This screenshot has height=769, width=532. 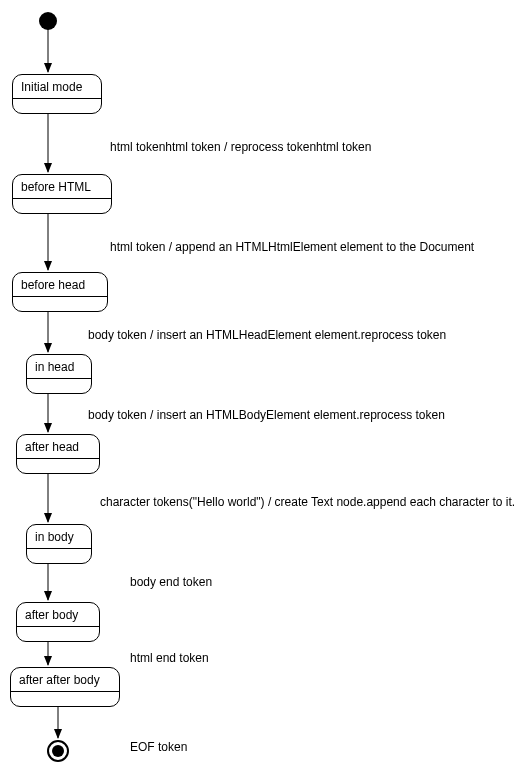 I want to click on state-label: after after body, so click(x=65, y=680).